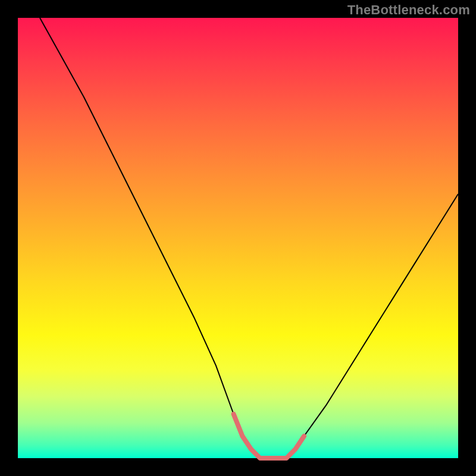  What do you see at coordinates (269, 436) in the screenshot?
I see `valley-highlight` at bounding box center [269, 436].